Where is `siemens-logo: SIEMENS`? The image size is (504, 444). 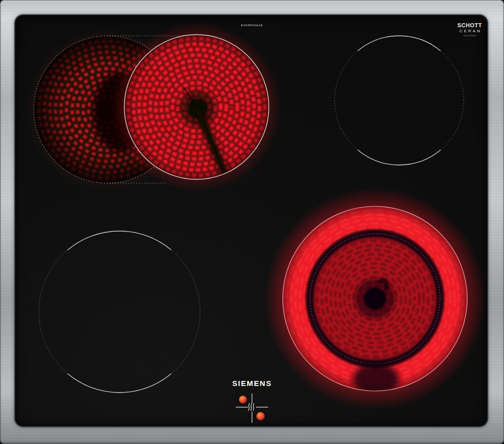
siemens-logo: SIEMENS is located at coordinates (252, 383).